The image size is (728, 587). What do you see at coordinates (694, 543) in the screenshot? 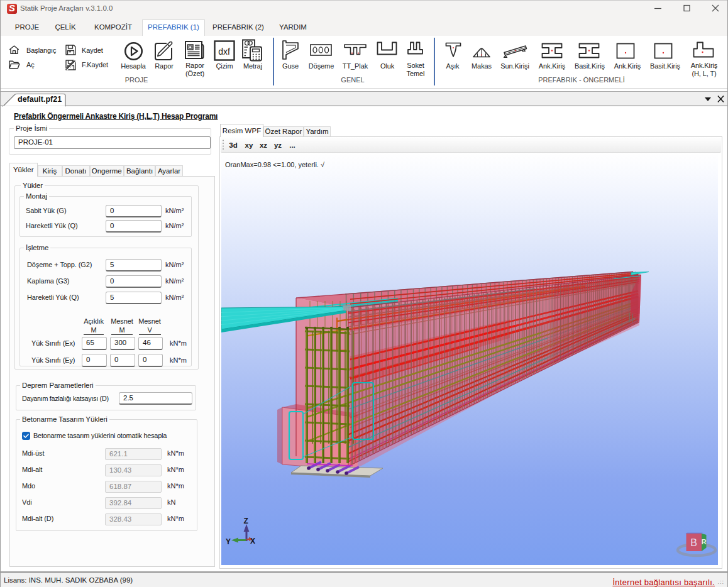
I see `svg-text: B` at bounding box center [694, 543].